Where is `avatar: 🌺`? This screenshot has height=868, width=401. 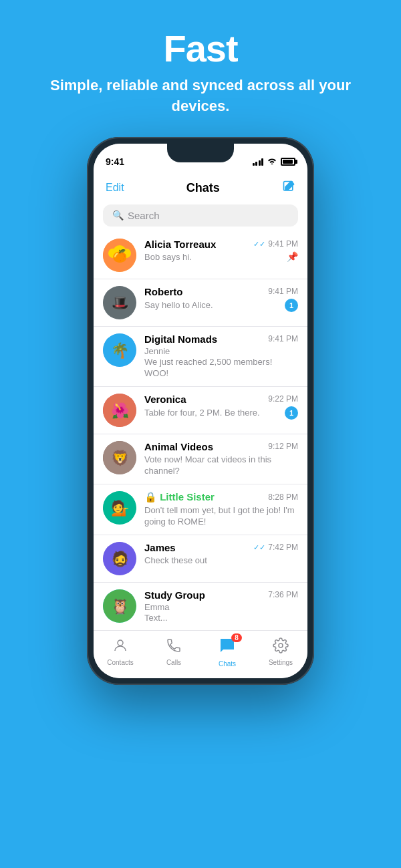
avatar: 🌺 is located at coordinates (120, 410).